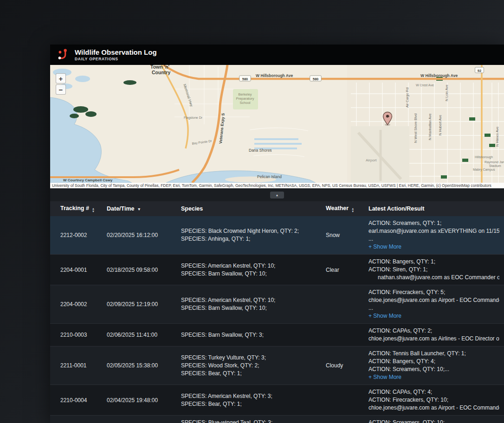  Describe the element at coordinates (277, 195) in the screenshot. I see `collapse-strip: ▲` at that location.